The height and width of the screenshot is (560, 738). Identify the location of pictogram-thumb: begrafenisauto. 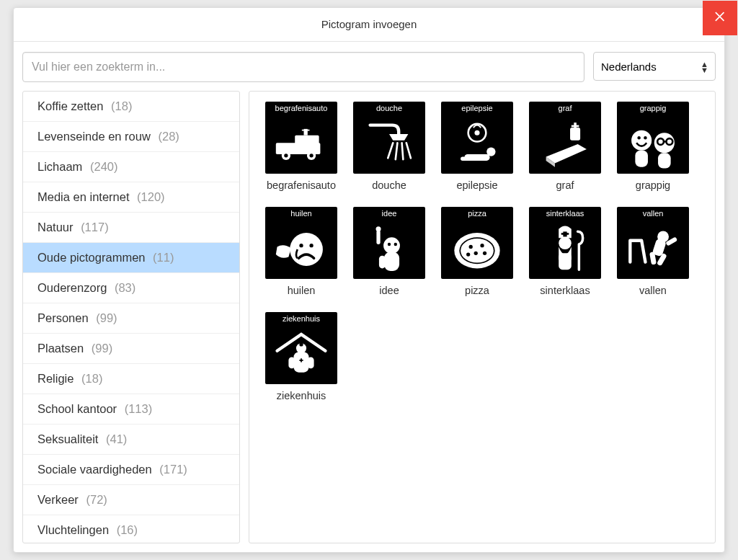
(301, 138).